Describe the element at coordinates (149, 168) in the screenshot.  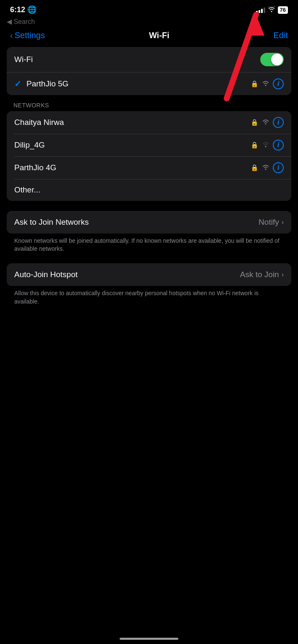
I see `network-row: ParthJio 4G 🔒 i` at that location.